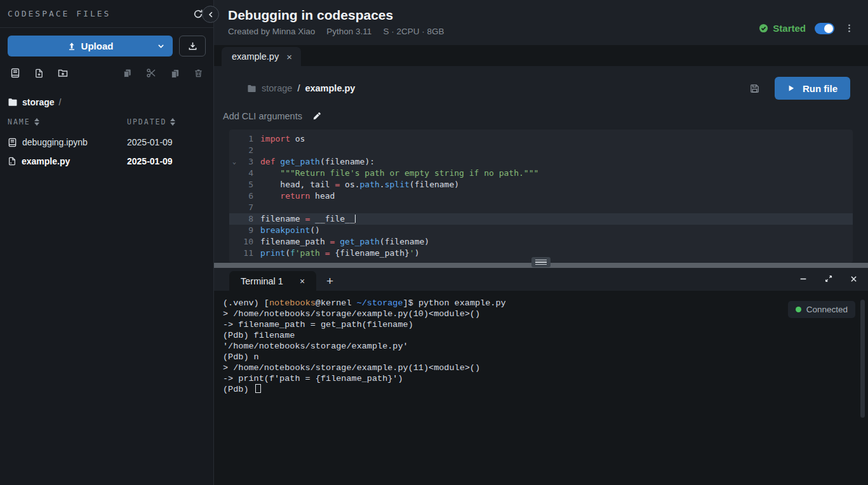 The image size is (868, 485). Describe the element at coordinates (829, 29) in the screenshot. I see `toggle-knob` at that location.